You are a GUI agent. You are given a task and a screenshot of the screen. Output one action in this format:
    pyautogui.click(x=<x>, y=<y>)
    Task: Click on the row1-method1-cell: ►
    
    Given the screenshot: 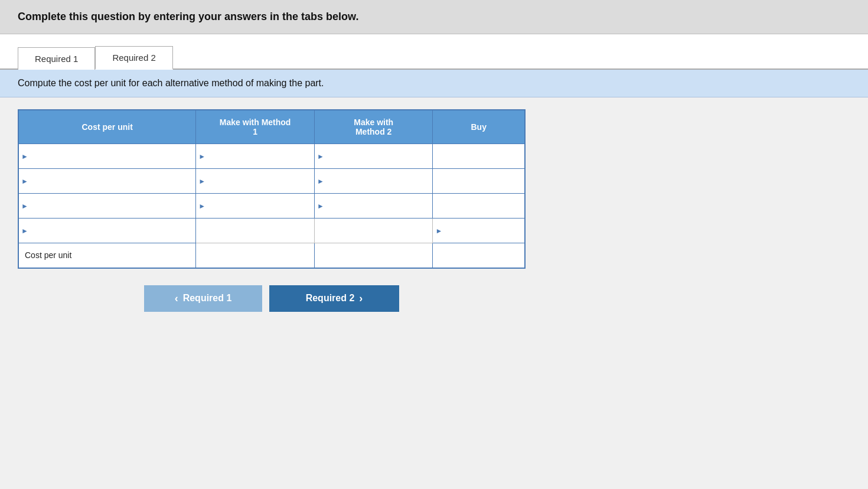 What is the action you would take?
    pyautogui.click(x=255, y=157)
    